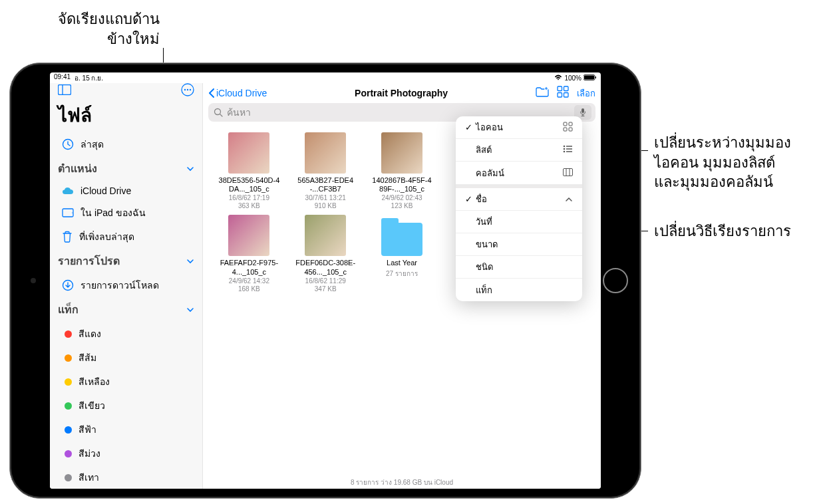 The height and width of the screenshot is (504, 837). What do you see at coordinates (402, 185) in the screenshot?
I see `file-name: 1402867B-4F5F-489F-..._105_c` at bounding box center [402, 185].